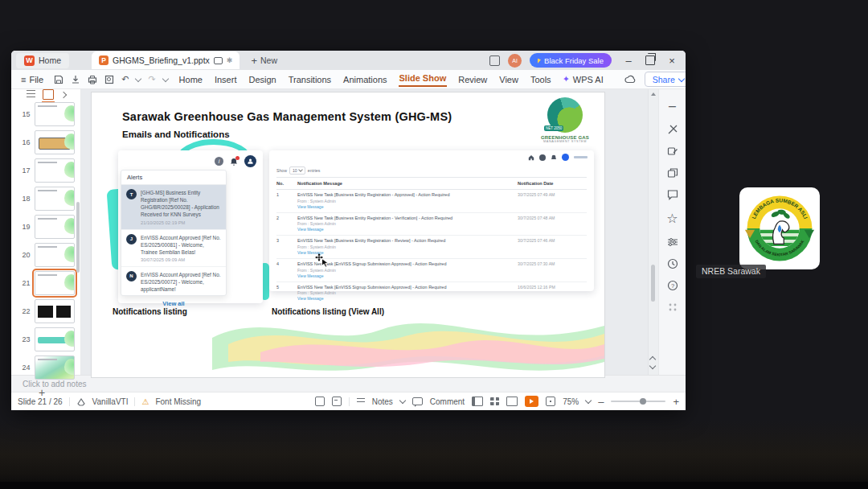 The height and width of the screenshot is (489, 868). Describe the element at coordinates (47, 339) in the screenshot. I see `thumbnail-row-23: 23` at that location.